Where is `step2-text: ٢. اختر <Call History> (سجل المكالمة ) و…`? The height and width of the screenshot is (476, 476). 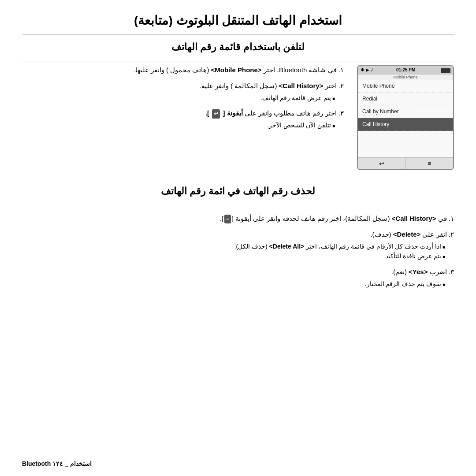
step2-text: ٢. اختر <Call History> (سجل المكالمة ) و… is located at coordinates (183, 86).